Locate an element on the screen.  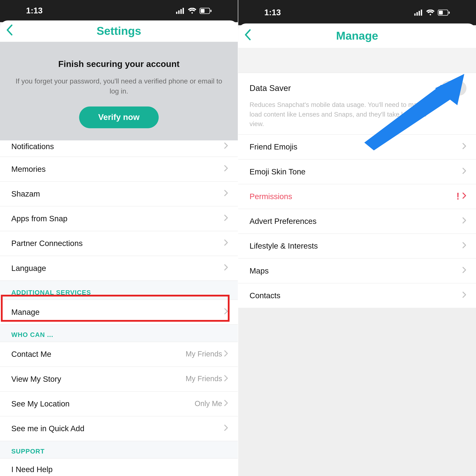
row-data-saver: Data Saver Reduces Snapchat's mobile dat… is located at coordinates (357, 104).